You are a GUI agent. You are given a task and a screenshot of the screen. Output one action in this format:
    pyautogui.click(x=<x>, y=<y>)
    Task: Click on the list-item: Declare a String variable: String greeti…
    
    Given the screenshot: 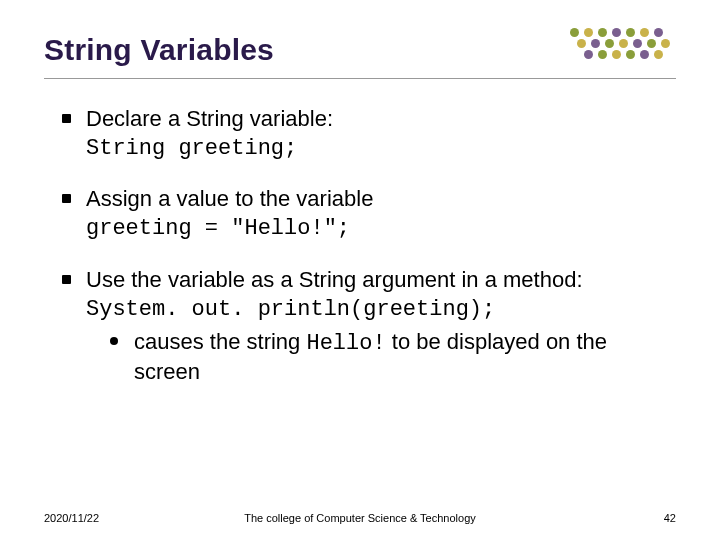 What is the action you would take?
    pyautogui.click(x=369, y=134)
    